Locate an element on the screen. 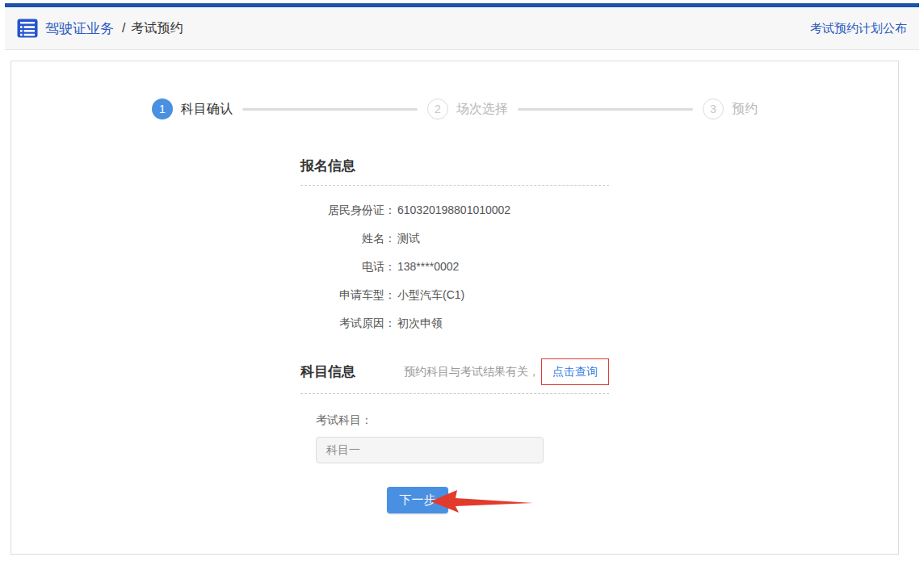 The width and height of the screenshot is (924, 574). field-exam-reason: 考试原因： 初次申领 is located at coordinates (455, 324).